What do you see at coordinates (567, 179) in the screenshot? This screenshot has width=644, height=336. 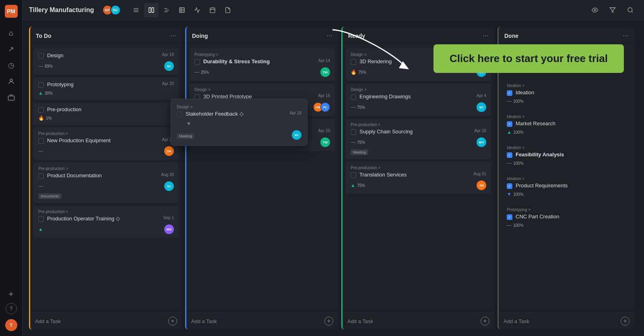 I see `task-parent-requirements: Ideation >` at bounding box center [567, 179].